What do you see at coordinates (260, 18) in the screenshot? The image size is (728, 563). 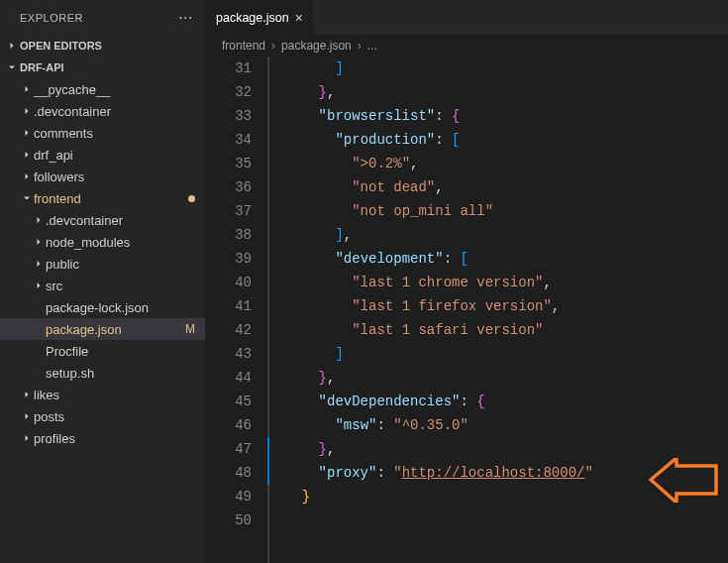 I see `tab-package-json: package.json ×` at bounding box center [260, 18].